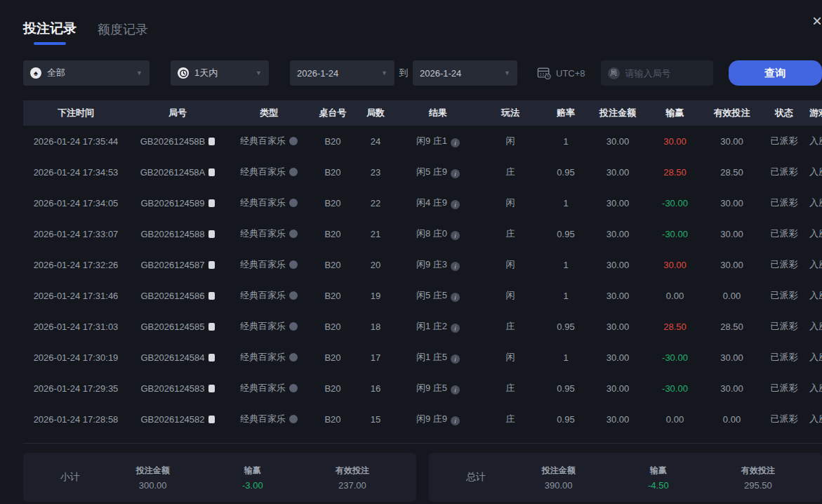 The width and height of the screenshot is (822, 504). I want to click on close-icon: ×, so click(814, 22).